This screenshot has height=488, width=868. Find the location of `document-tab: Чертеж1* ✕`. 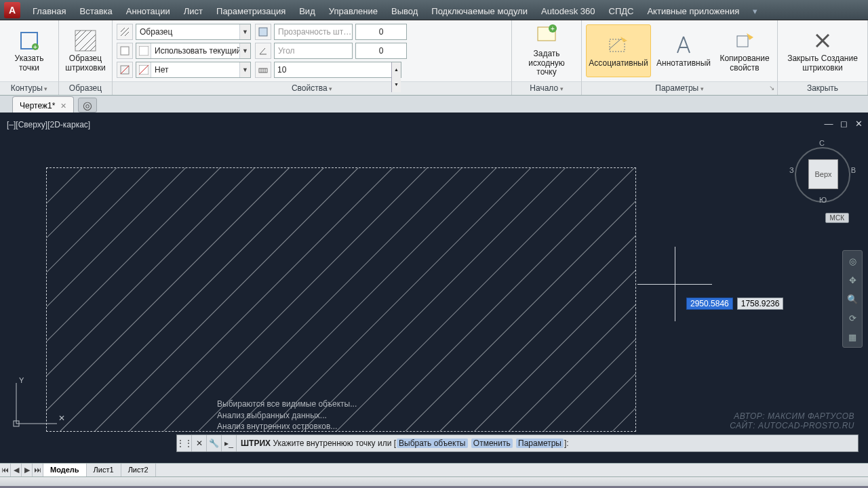

document-tab: Чертеж1* ✕ is located at coordinates (43, 104).